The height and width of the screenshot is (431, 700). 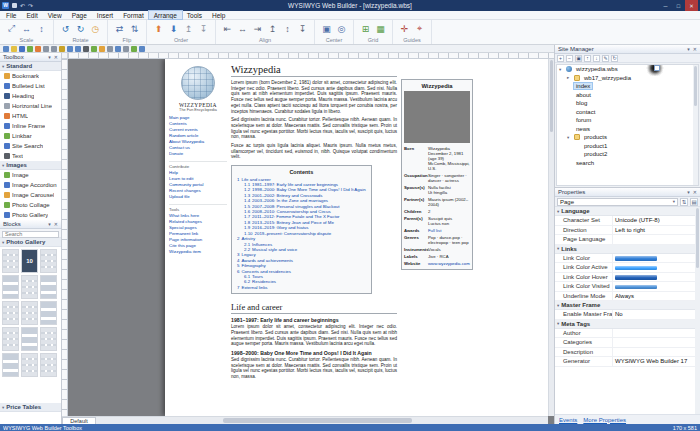 I want to click on property-row: Character Set Unicode (UTF-8), so click(x=625, y=221).